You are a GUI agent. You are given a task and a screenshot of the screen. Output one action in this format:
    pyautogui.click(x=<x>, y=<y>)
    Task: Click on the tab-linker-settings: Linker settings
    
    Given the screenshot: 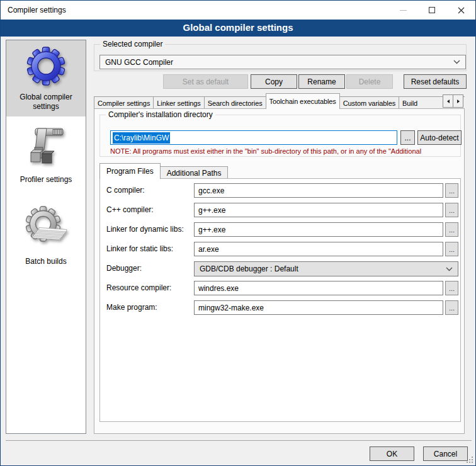 What is the action you would take?
    pyautogui.click(x=179, y=103)
    